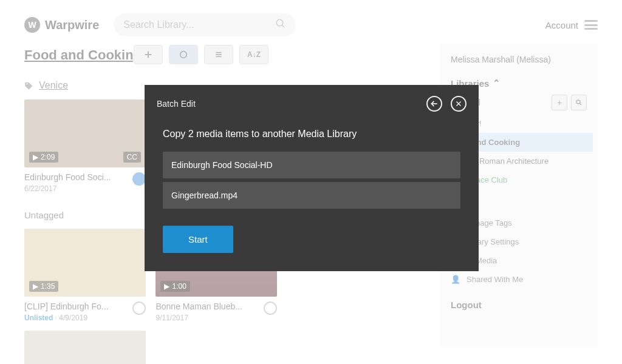  Describe the element at coordinates (434, 104) in the screenshot. I see `arrow-left-icon` at that location.